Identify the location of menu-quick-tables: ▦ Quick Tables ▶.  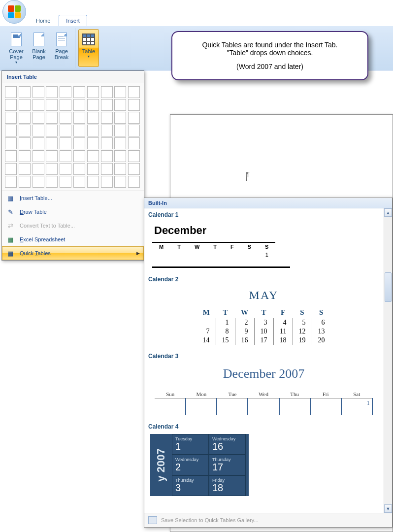
(73, 253).